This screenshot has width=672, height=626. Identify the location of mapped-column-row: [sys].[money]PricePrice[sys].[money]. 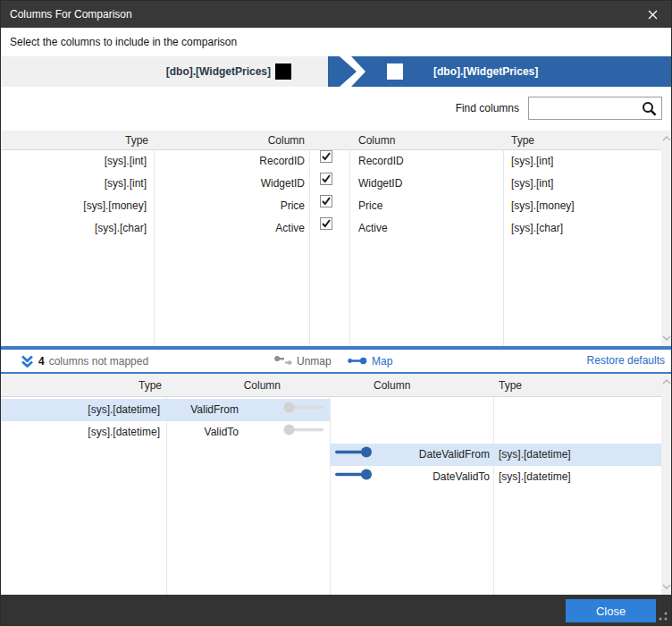
(331, 206).